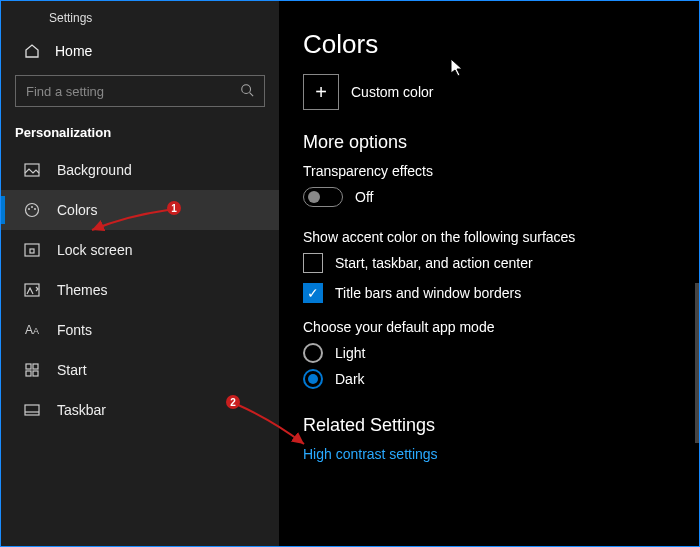 The height and width of the screenshot is (547, 700). I want to click on accent-start-label: Start, taskbar, and action center, so click(434, 263).